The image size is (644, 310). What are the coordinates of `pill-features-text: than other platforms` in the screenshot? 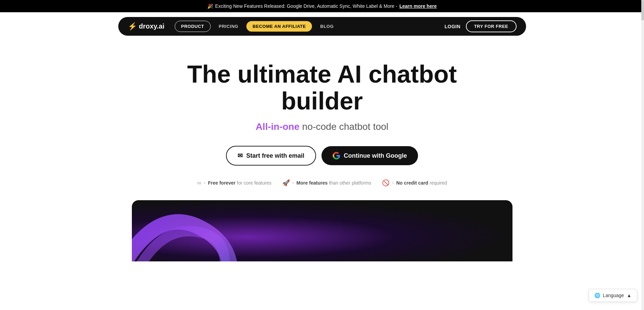 It's located at (350, 183).